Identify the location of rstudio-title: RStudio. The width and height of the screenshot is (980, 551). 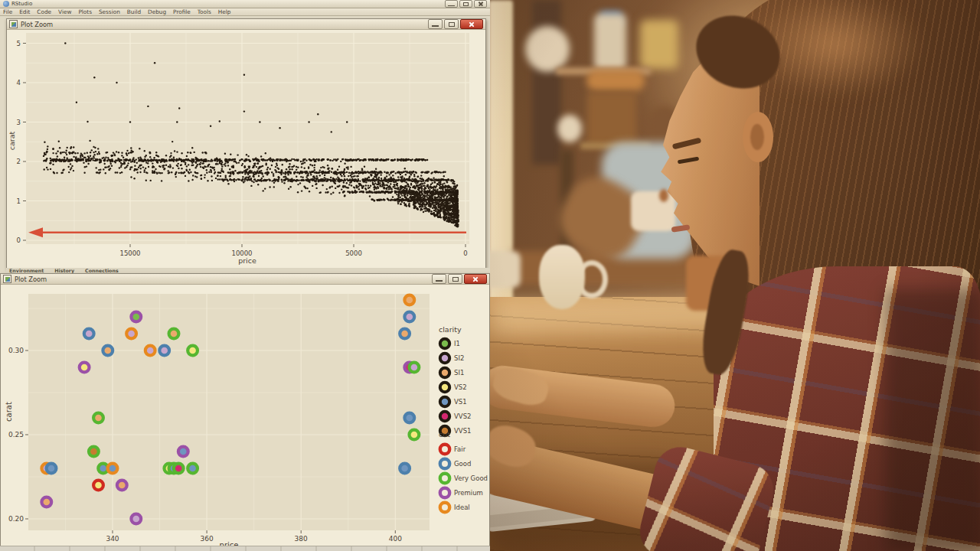
(21, 4).